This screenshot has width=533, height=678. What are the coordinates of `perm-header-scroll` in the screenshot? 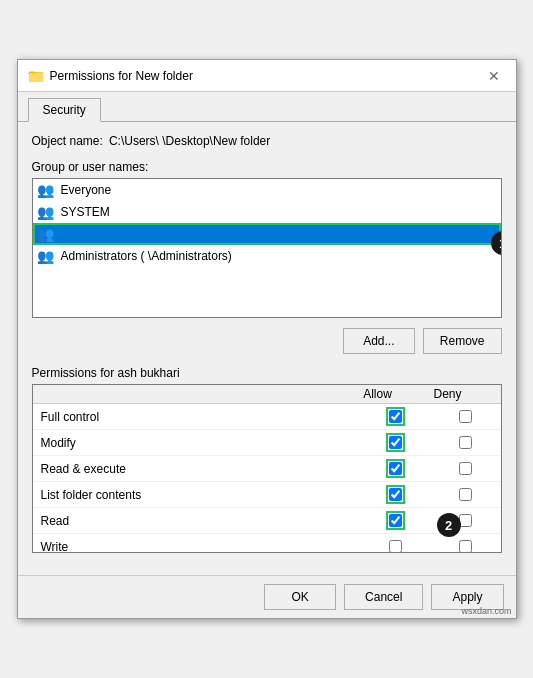 It's located at (492, 394).